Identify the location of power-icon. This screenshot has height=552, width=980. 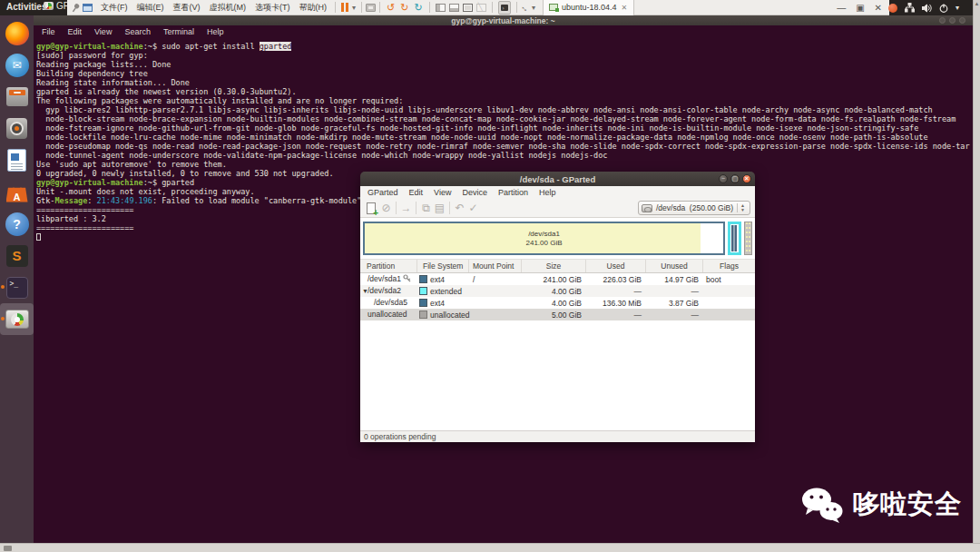
(944, 8).